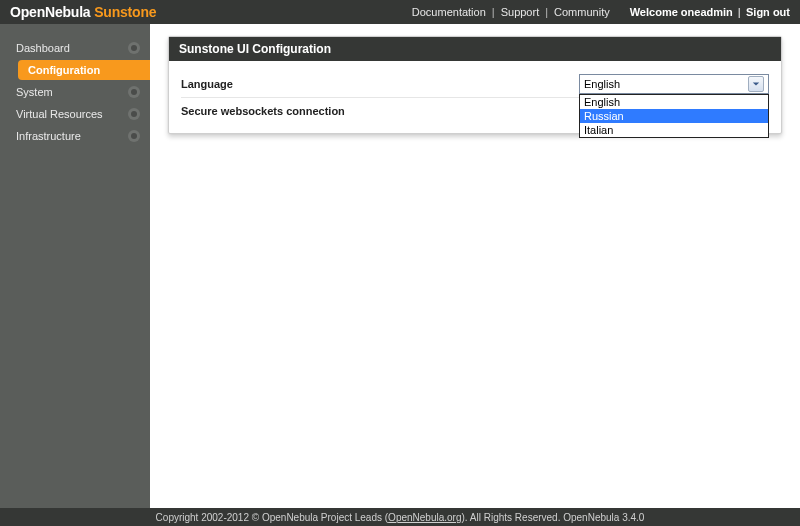  I want to click on brand-accent: Sunstone, so click(123, 12).